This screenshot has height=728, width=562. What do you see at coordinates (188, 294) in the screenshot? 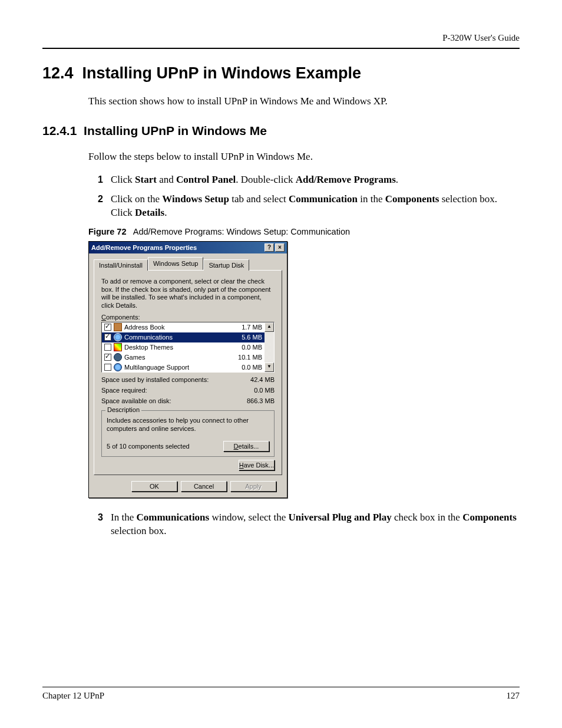
I see `instructions-text: To add or remove a component, select or …` at bounding box center [188, 294].